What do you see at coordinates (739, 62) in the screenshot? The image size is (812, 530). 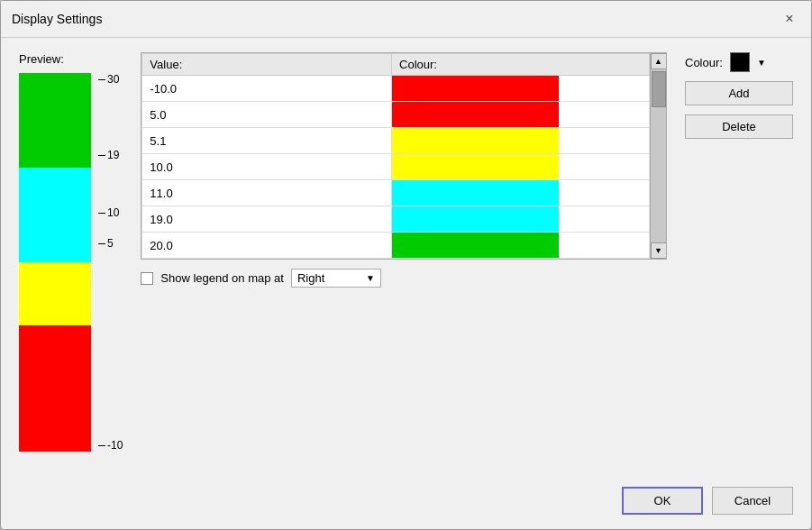 I see `colour-row: Colour: ▼` at bounding box center [739, 62].